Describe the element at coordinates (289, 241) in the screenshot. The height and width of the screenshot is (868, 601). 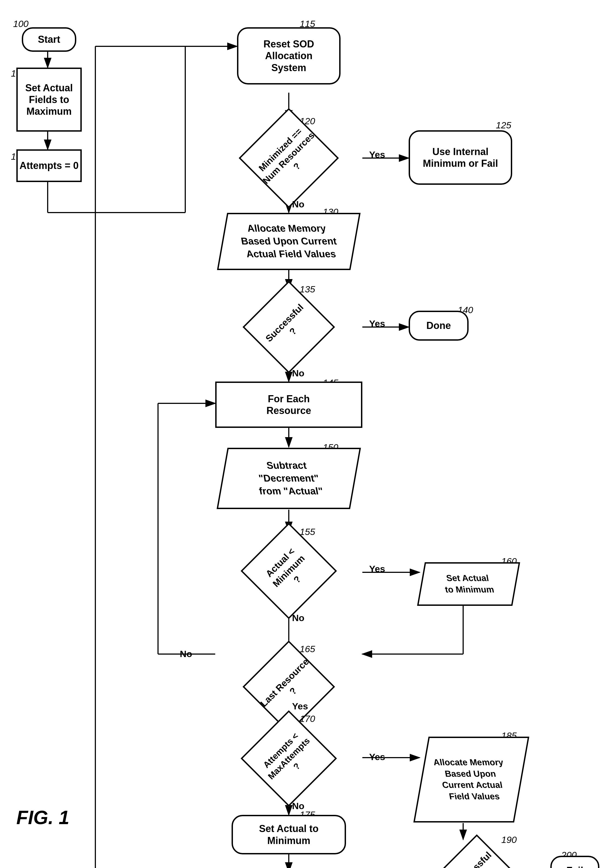
I see `allocate-1-node: Allocate MemoryBased Upon CurrentActual …` at that location.